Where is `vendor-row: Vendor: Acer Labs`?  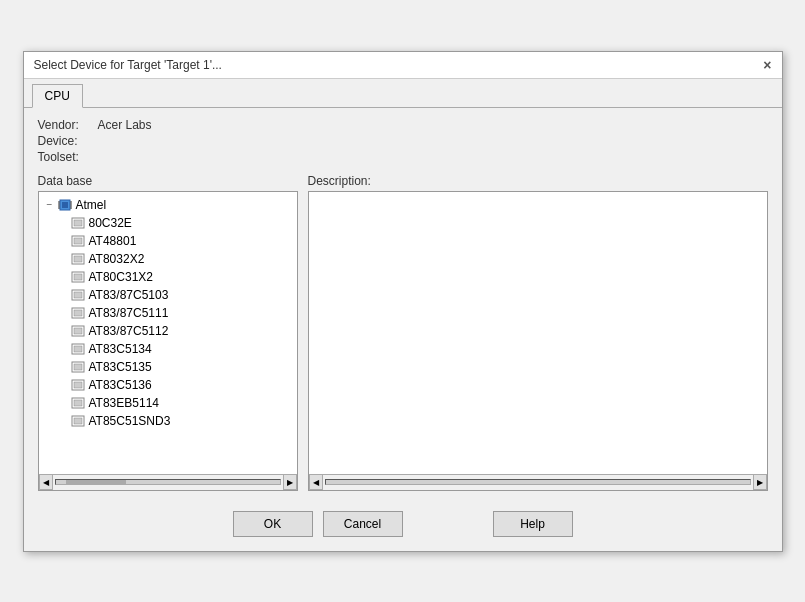
vendor-row: Vendor: Acer Labs is located at coordinates (403, 125).